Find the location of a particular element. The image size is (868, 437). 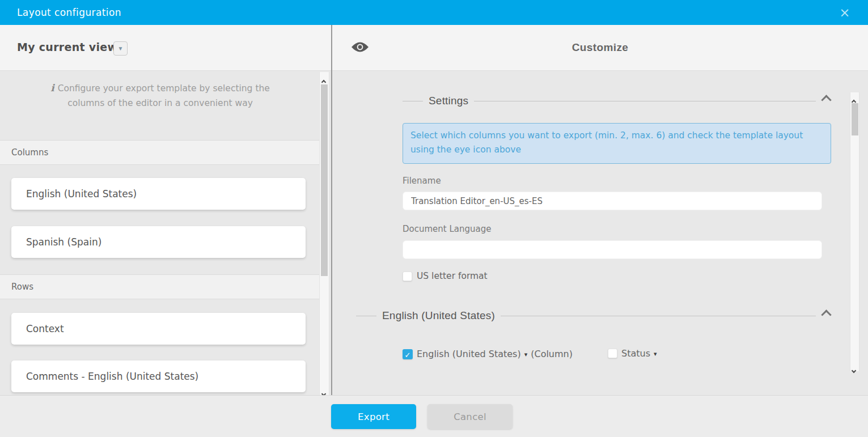

settings-section-title: Settings is located at coordinates (448, 101).